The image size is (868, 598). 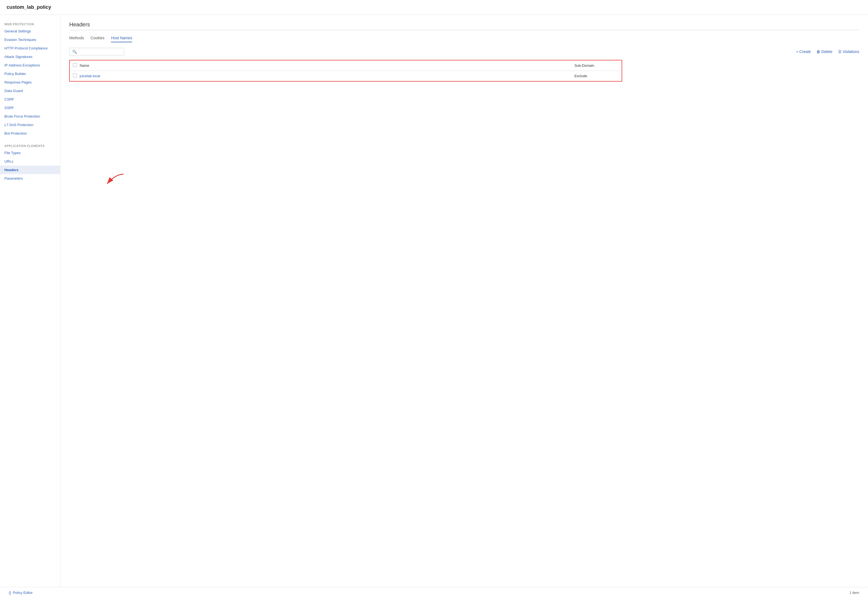 I want to click on sidebar-item-http-protocol-compliance: HTTP Protocol Compliance, so click(x=30, y=48).